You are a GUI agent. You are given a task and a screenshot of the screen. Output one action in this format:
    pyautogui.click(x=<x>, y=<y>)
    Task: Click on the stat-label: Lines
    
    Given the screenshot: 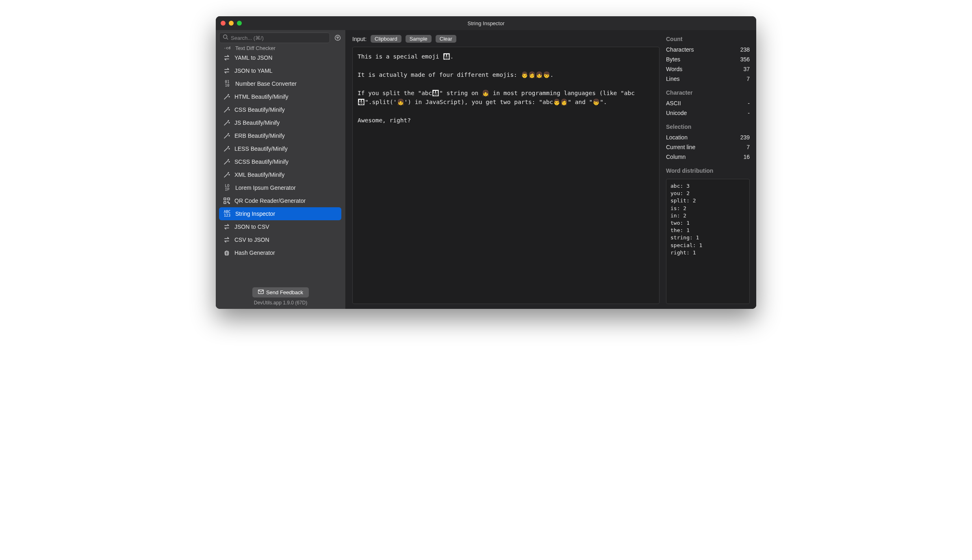 What is the action you would take?
    pyautogui.click(x=673, y=79)
    